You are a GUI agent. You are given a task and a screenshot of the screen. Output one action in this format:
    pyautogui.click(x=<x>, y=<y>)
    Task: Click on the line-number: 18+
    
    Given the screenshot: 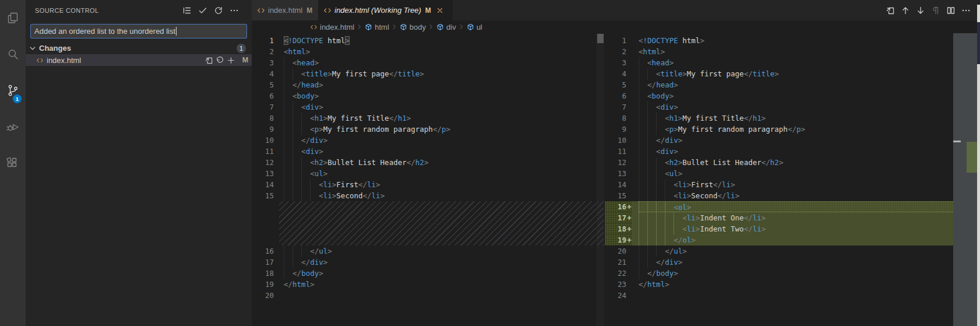 What is the action you would take?
    pyautogui.click(x=619, y=229)
    